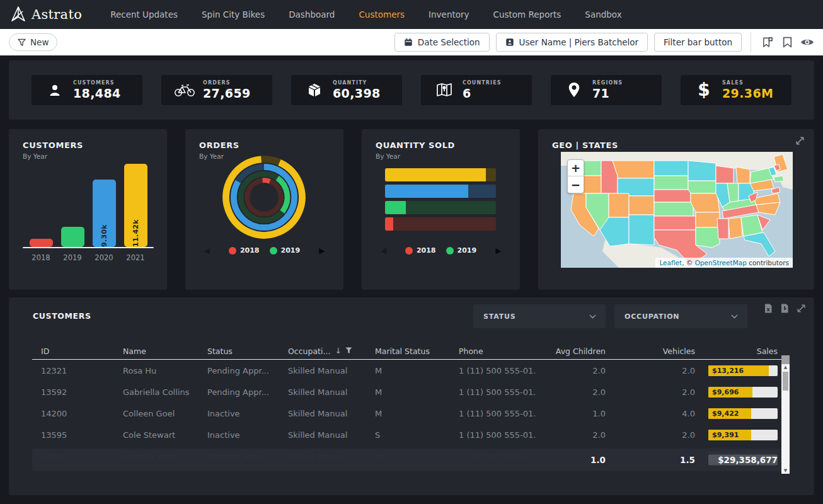 The height and width of the screenshot is (504, 823). I want to click on nav-item-customers: Customers, so click(382, 14).